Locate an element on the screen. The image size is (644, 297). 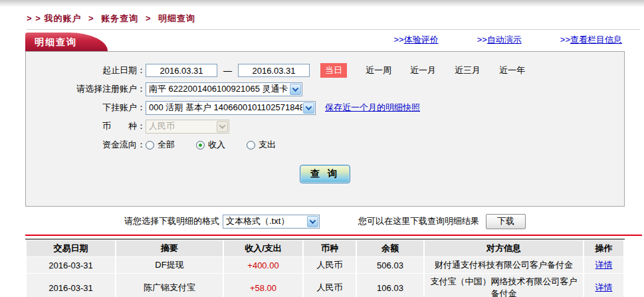
col-header-balance: 余额 is located at coordinates (390, 248).